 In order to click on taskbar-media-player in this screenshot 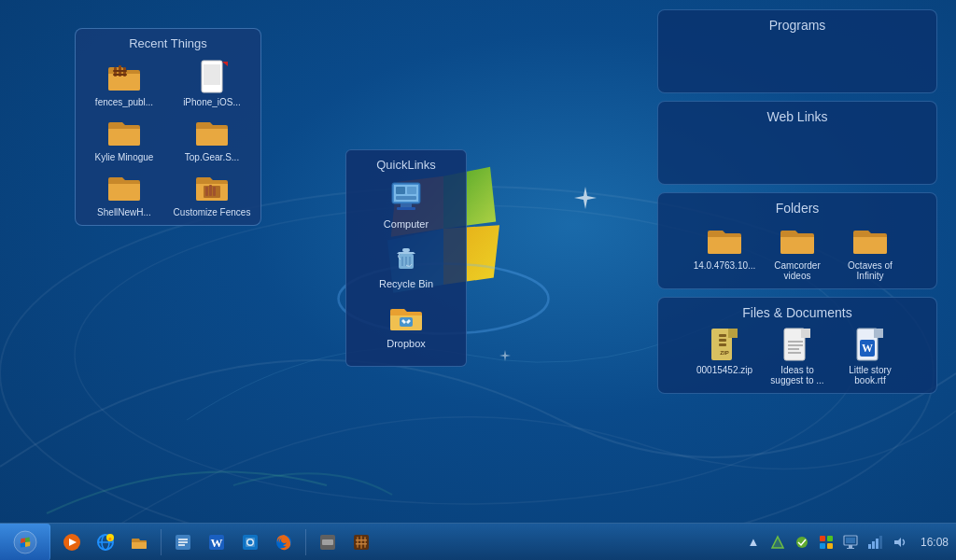, I will do `click(72, 542)`.